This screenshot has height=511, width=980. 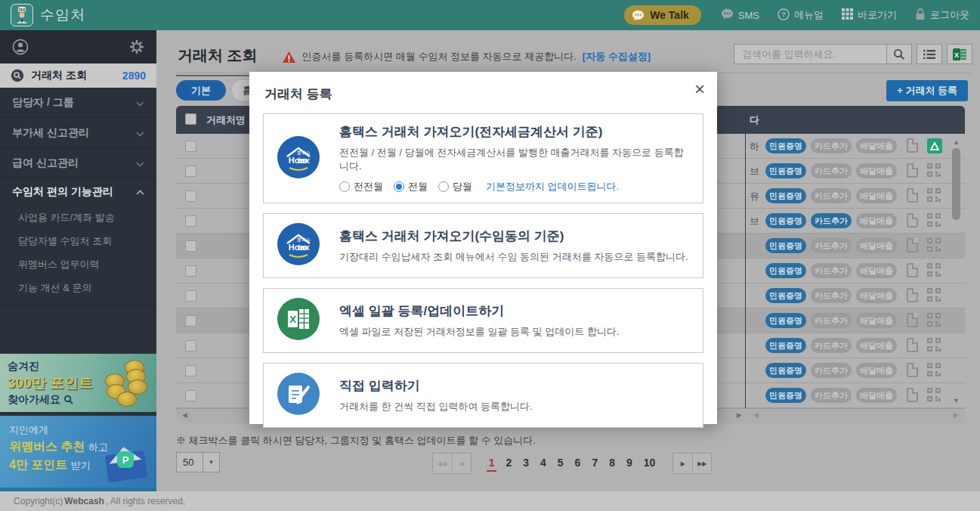 What do you see at coordinates (942, 15) in the screenshot?
I see `header-nav-로그아웃: 로그아웃` at bounding box center [942, 15].